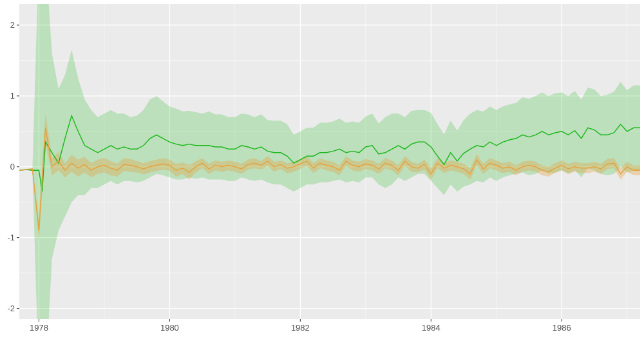 The width and height of the screenshot is (644, 339). I want to click on x-tick-label: 1978, so click(39, 327).